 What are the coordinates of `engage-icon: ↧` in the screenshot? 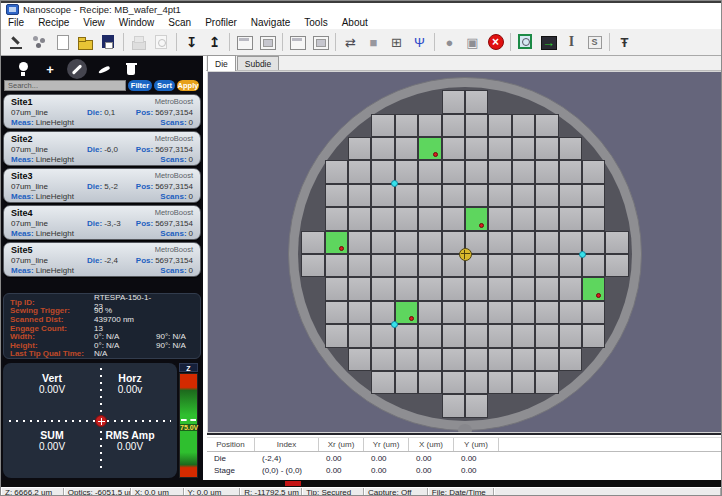 It's located at (192, 42).